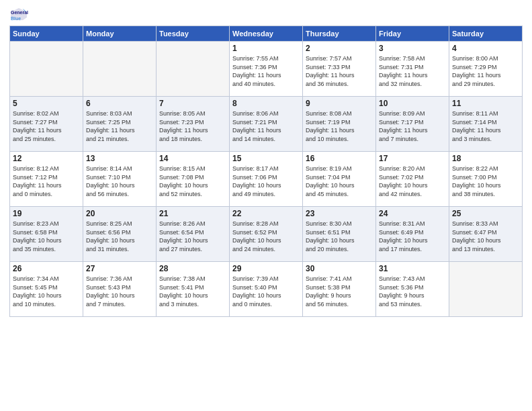 The height and width of the screenshot is (411, 532). Describe the element at coordinates (47, 289) in the screenshot. I see `calendar-cell: 26Sunrise: 7:34 AM Sunset: 5:45 PM Dayli…` at that location.